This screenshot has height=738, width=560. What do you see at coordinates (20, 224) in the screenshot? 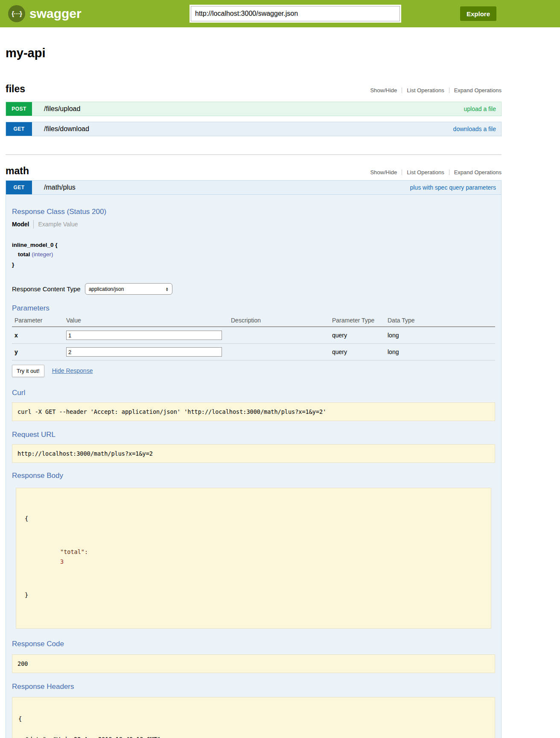
I see `tab-model: Model` at bounding box center [20, 224].